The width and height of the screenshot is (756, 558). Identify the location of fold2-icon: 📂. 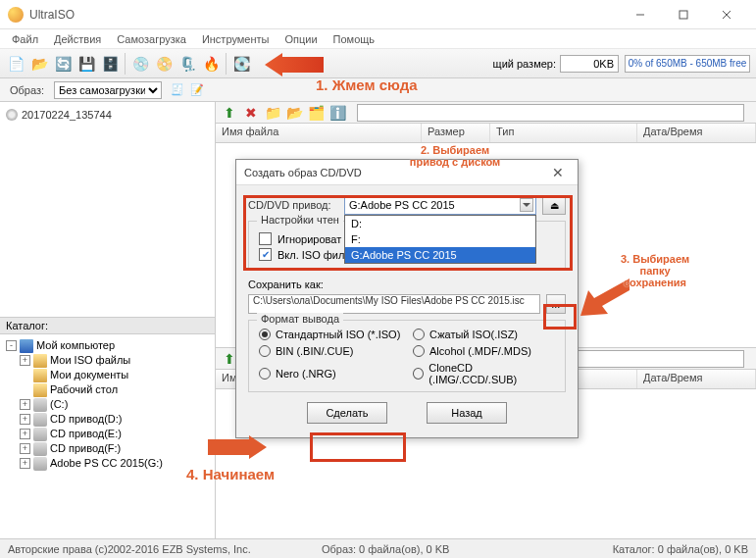
(294, 113).